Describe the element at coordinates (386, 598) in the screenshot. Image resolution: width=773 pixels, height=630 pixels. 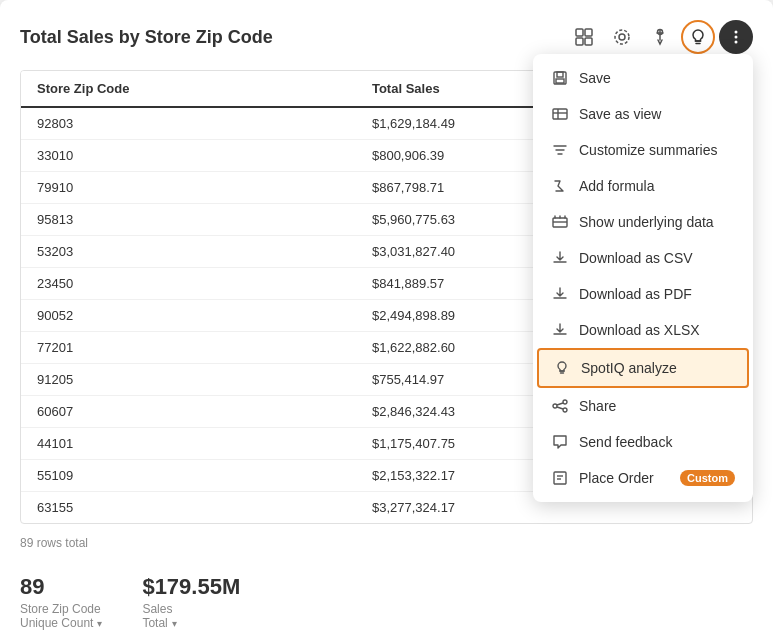
I see `summary-bar: 89 Store Zip Code Unique Count ▾ $179.55…` at that location.